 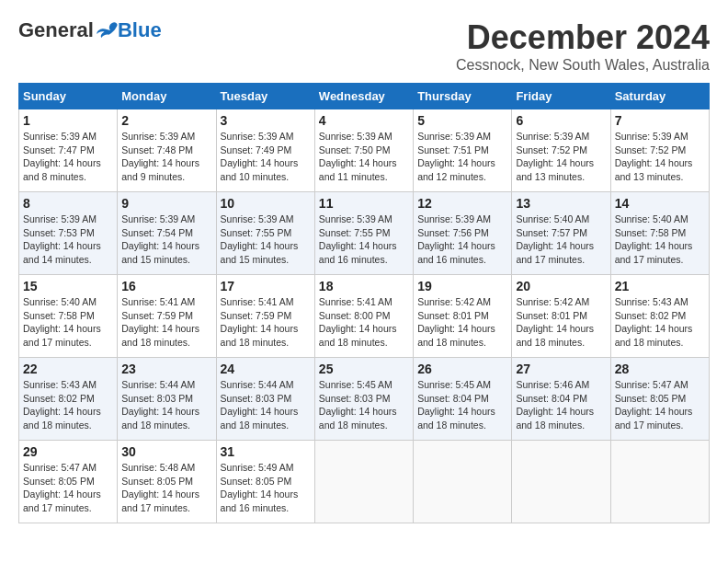 I want to click on day-number: 28, so click(x=660, y=369).